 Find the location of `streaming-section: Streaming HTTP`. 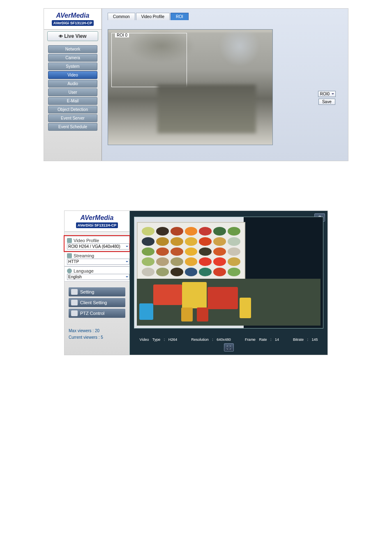

streaming-section: Streaming HTTP is located at coordinates (97, 259).